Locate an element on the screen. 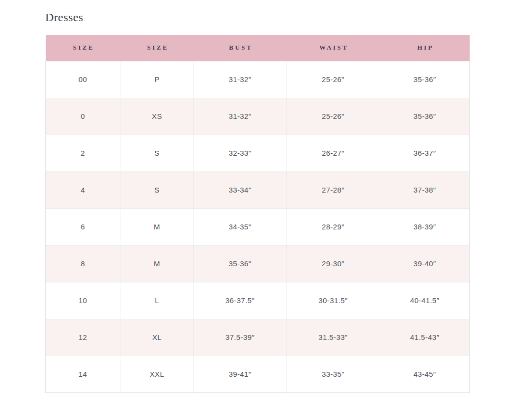 The width and height of the screenshot is (507, 420). cell-size-letter: XXL is located at coordinates (157, 374).